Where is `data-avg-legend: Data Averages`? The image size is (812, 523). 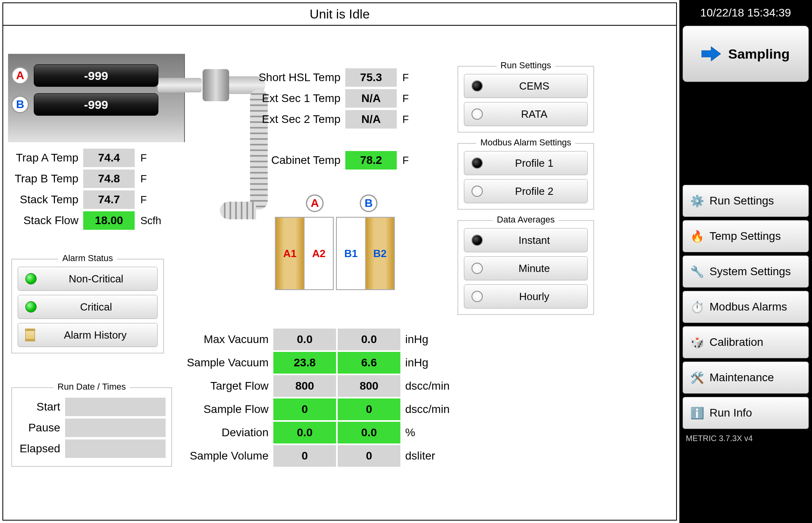
data-avg-legend: Data Averages is located at coordinates (526, 220).